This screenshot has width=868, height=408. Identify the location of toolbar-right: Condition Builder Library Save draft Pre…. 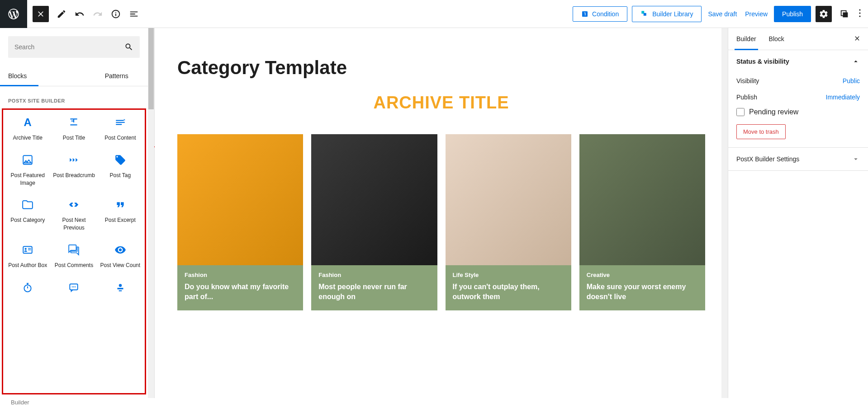
(717, 14).